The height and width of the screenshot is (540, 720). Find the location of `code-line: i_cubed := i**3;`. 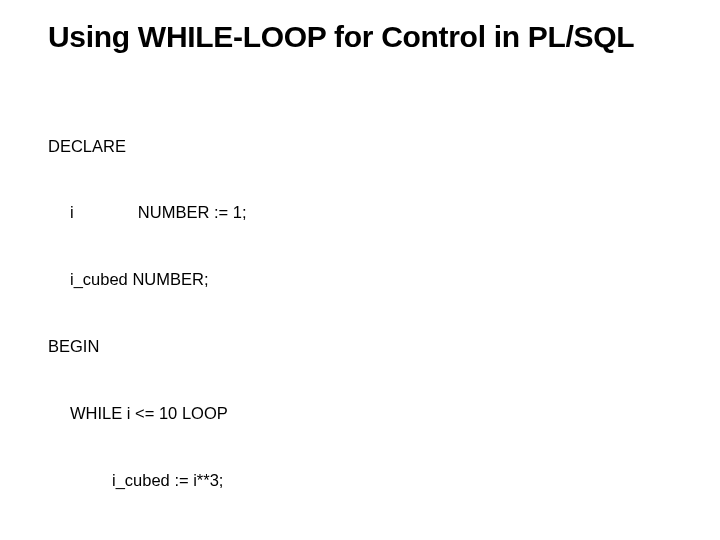

code-line: i_cubed := i**3; is located at coordinates (360, 480).